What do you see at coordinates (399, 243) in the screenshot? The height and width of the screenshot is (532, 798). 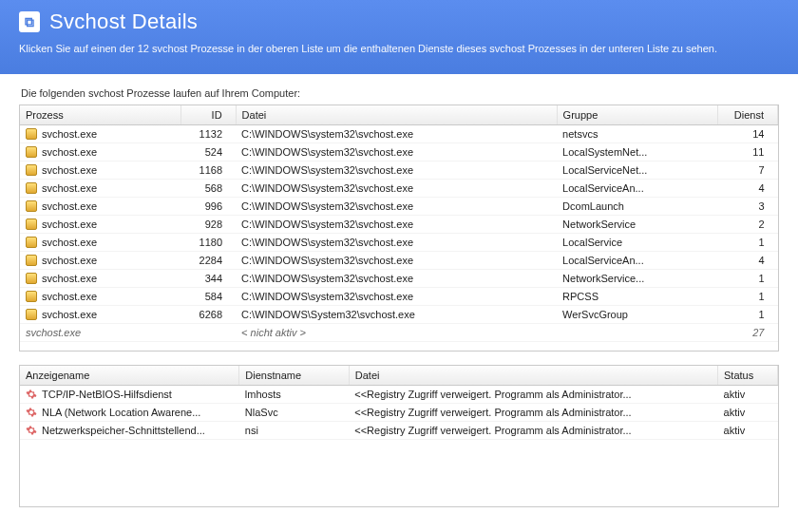 I see `table-row: svchost.exe1180C:\WINDOWS\system32\svcho…` at bounding box center [399, 243].